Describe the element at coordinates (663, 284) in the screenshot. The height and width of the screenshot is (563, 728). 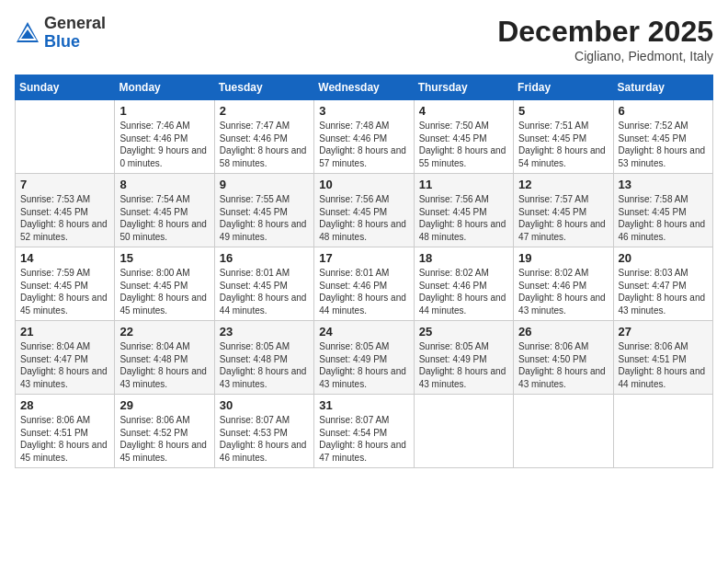
I see `calendar-cell: 20Sunrise: 8:03 AMSunset: 4:47 PMDayligh…` at that location.